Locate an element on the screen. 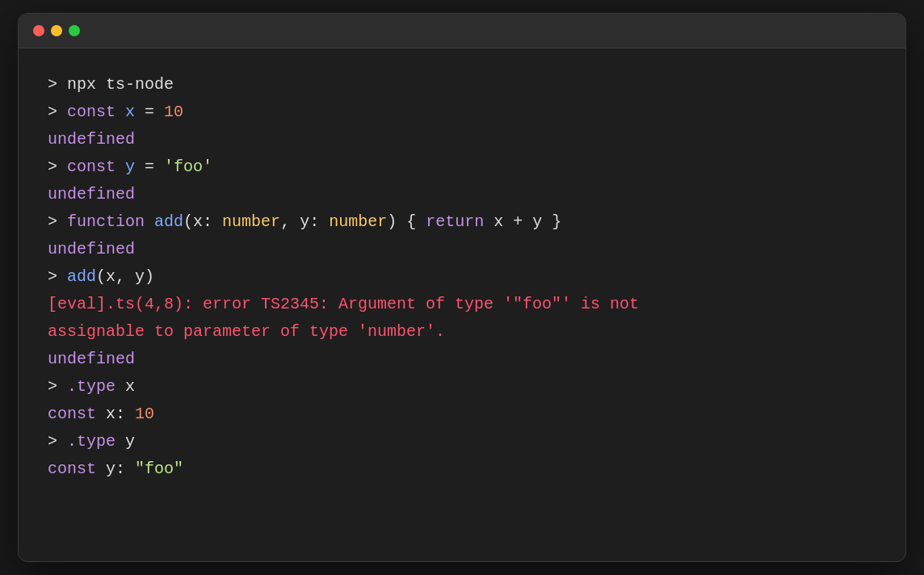 The width and height of the screenshot is (924, 575). line-cmd2: > const x = 10 is located at coordinates (462, 112).